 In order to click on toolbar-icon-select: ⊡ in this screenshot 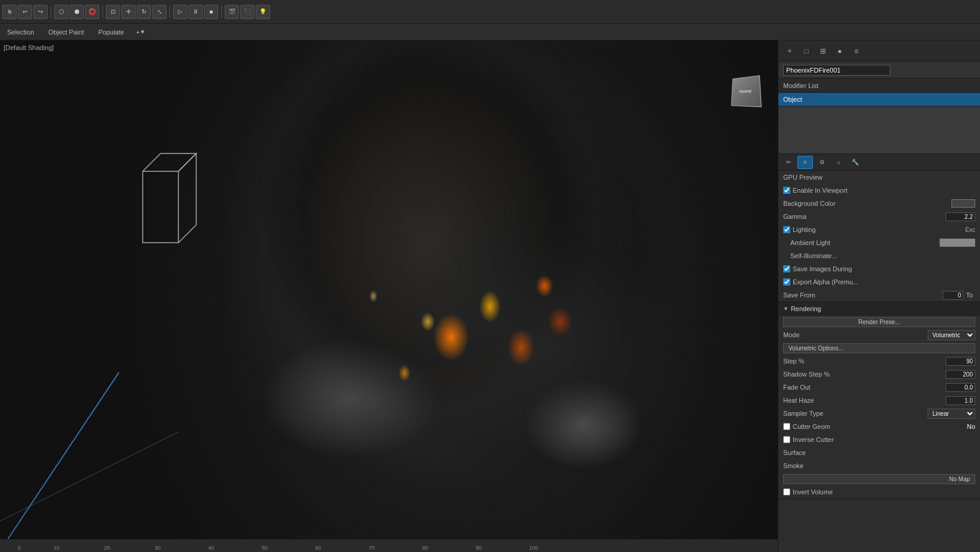, I will do `click(113, 12)`.